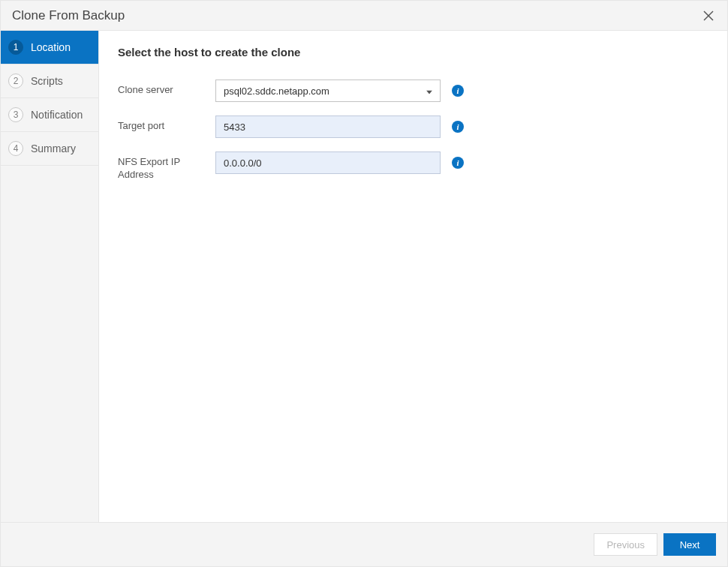 The width and height of the screenshot is (728, 567). What do you see at coordinates (57, 115) in the screenshot?
I see `step-label: Notification` at bounding box center [57, 115].